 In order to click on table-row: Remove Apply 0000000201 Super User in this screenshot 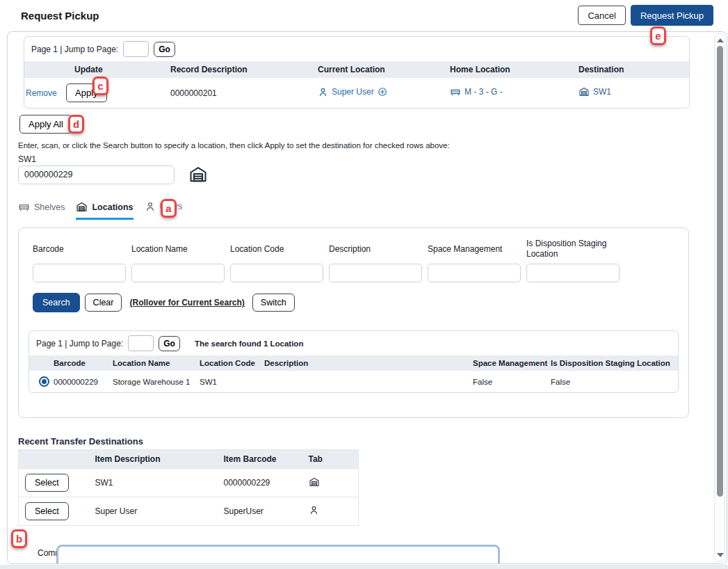, I will do `click(357, 93)`.